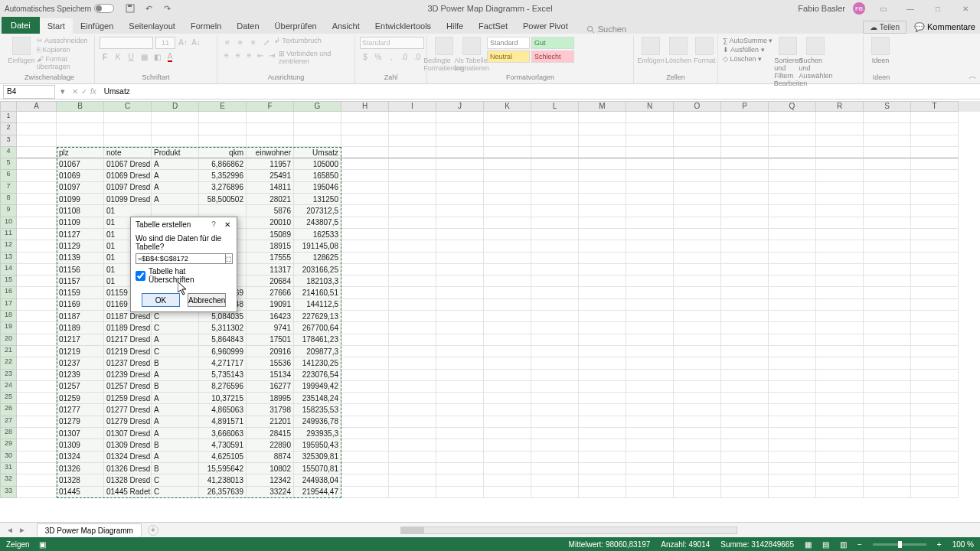  I want to click on cell: 01257, so click(80, 387).